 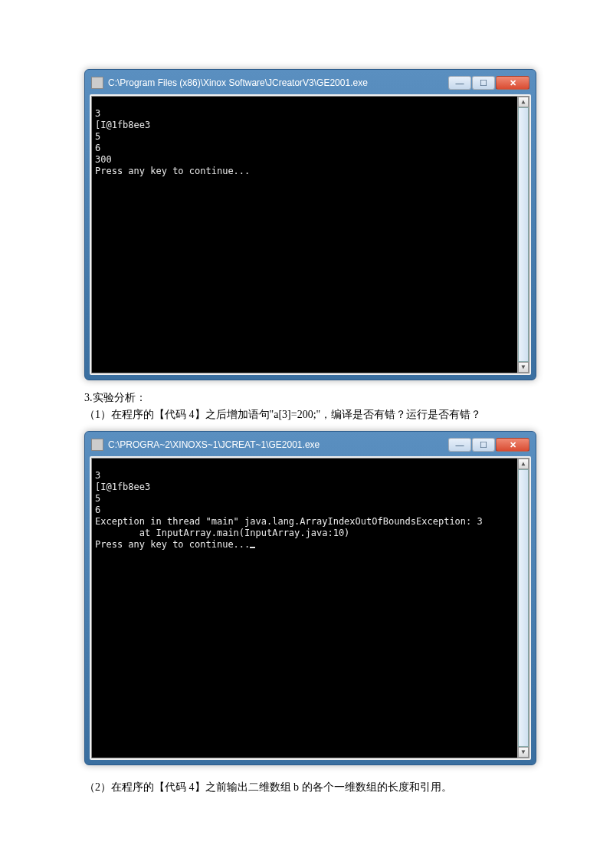 What do you see at coordinates (277, 83) in the screenshot?
I see `window-title-1: C:\Program Files (x86)\Xinox Software\JC…` at bounding box center [277, 83].